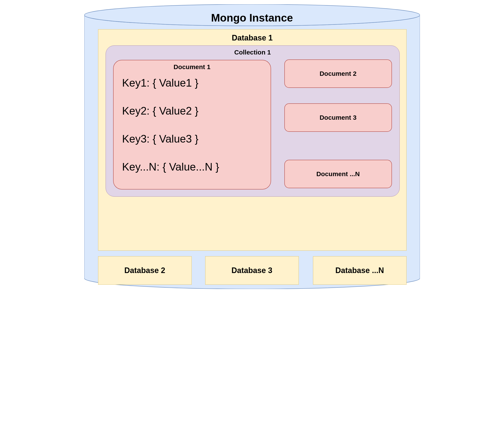  What do you see at coordinates (171, 111) in the screenshot?
I see `key-value-2: Key2: { Value2 }` at bounding box center [171, 111].